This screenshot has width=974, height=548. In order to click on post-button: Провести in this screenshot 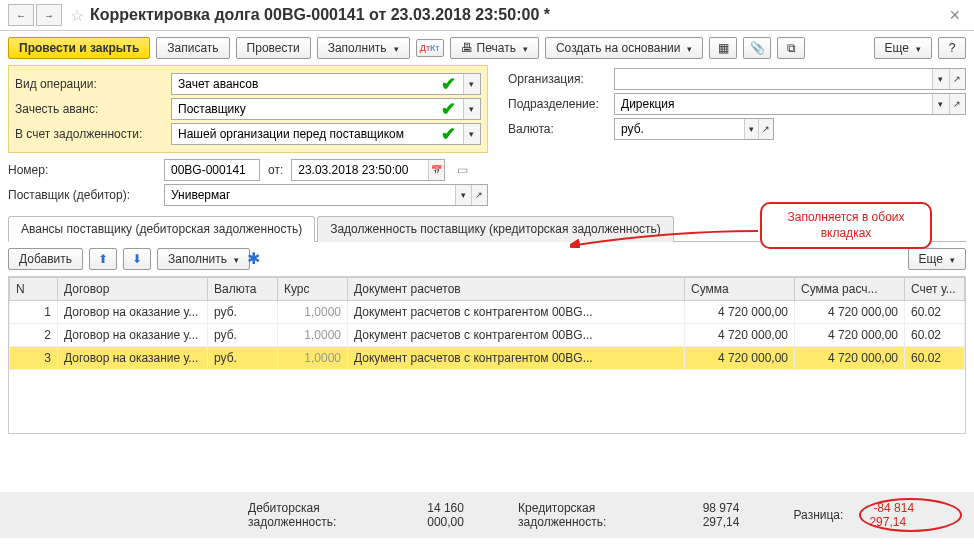, I will do `click(274, 48)`.